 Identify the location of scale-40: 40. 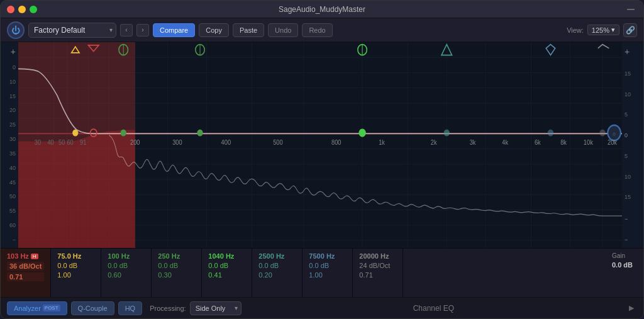
(9, 168).